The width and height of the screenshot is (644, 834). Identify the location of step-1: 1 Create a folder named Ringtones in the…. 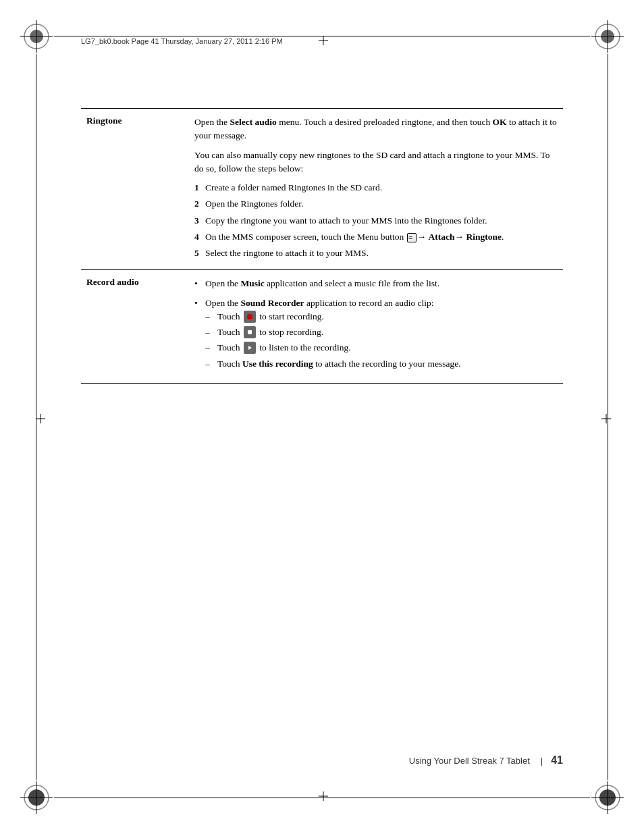
(376, 188).